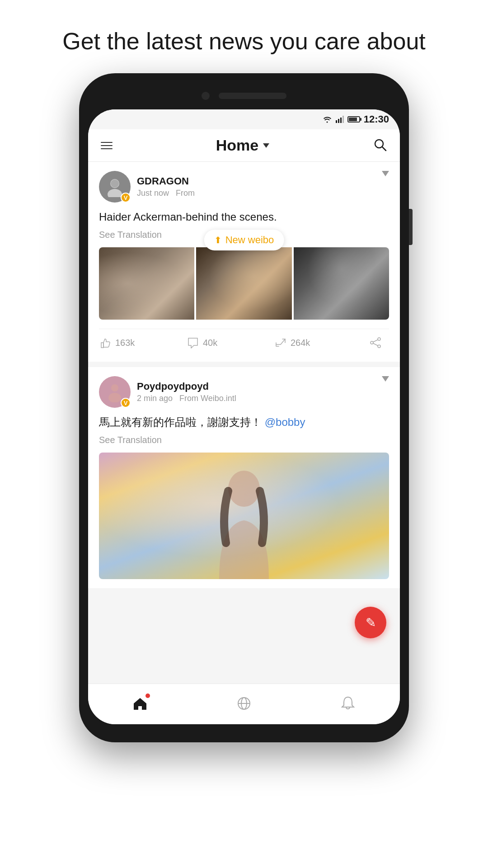 This screenshot has width=488, height=868. What do you see at coordinates (244, 187) in the screenshot?
I see `post-header: V GDRAGON Just now From` at bounding box center [244, 187].